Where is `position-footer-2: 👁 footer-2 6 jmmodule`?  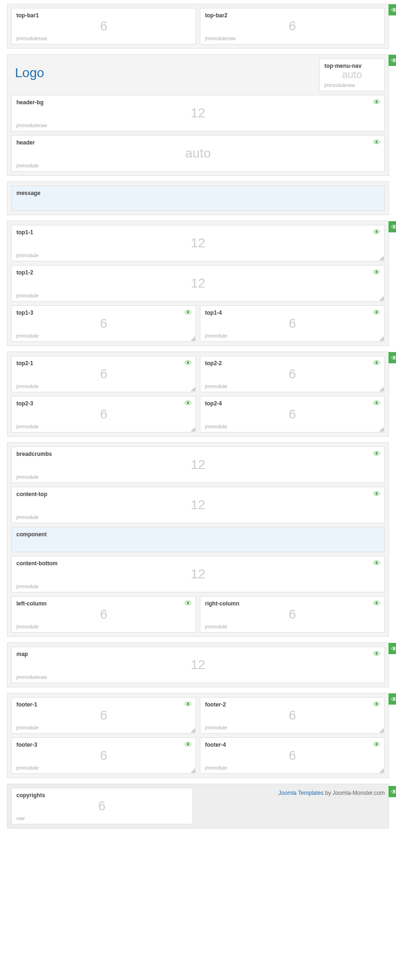
position-footer-2: 👁 footer-2 6 jmmodule is located at coordinates (292, 715).